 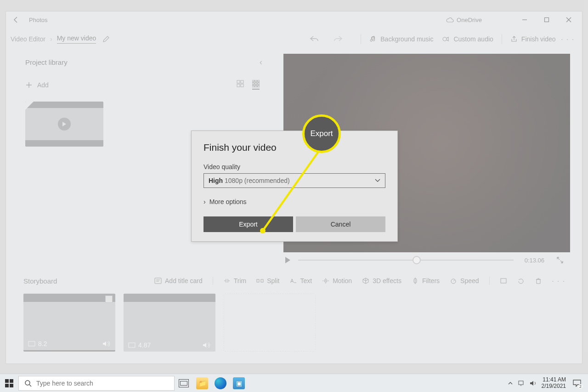 I want to click on onedrive-label: OneDrive, so click(x=469, y=20).